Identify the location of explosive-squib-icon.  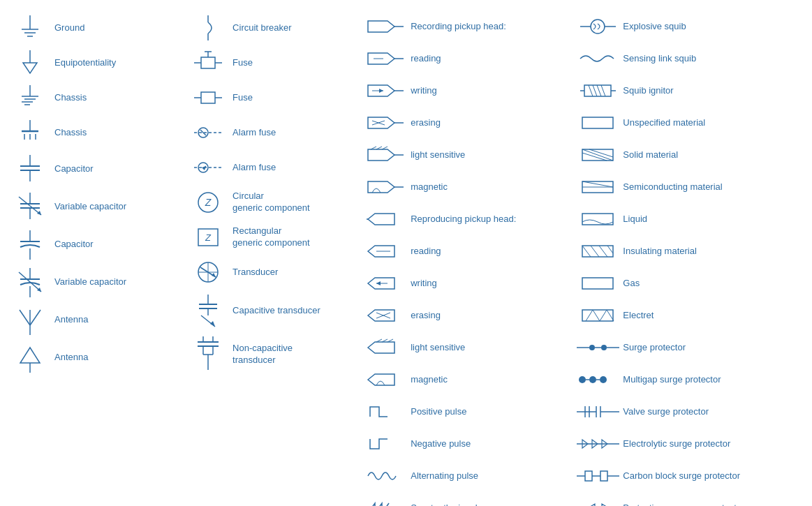
(598, 27).